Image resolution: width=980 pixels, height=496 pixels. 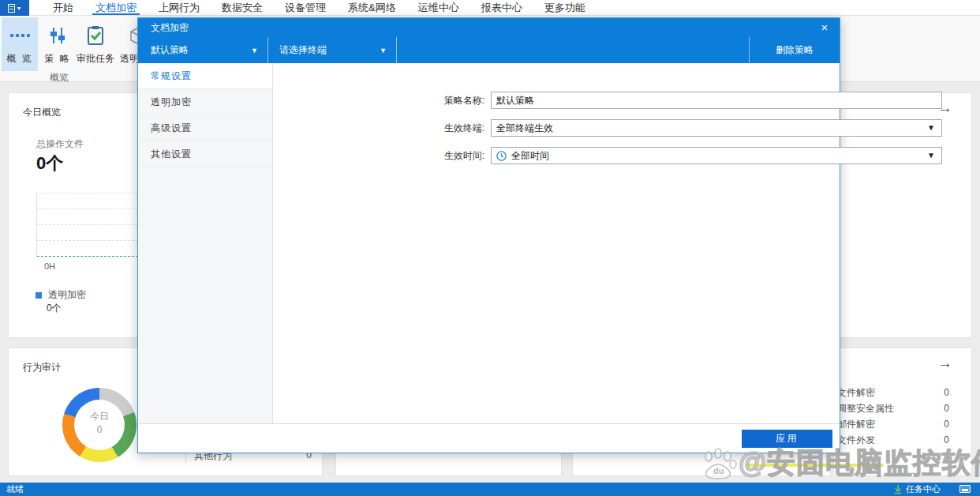 I want to click on effective-terminal-label: 生效终端:, so click(x=458, y=128).